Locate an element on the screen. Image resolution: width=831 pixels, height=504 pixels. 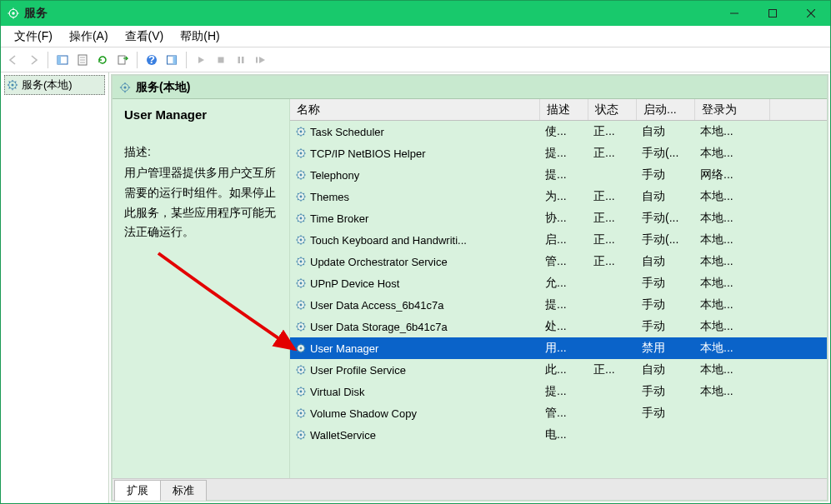
service-name: Update Orchestrator Service is located at coordinates (378, 262).